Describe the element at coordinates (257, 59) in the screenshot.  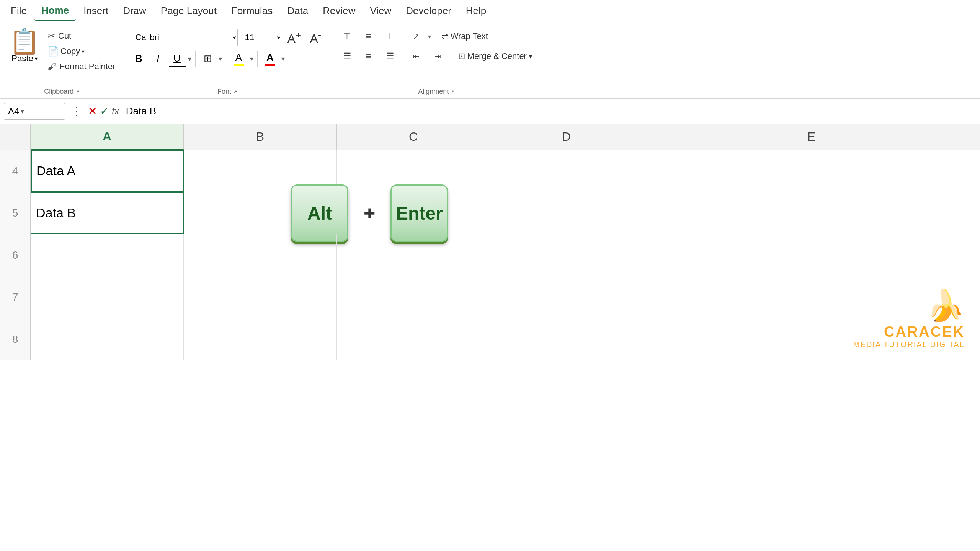
I see `separator3` at that location.